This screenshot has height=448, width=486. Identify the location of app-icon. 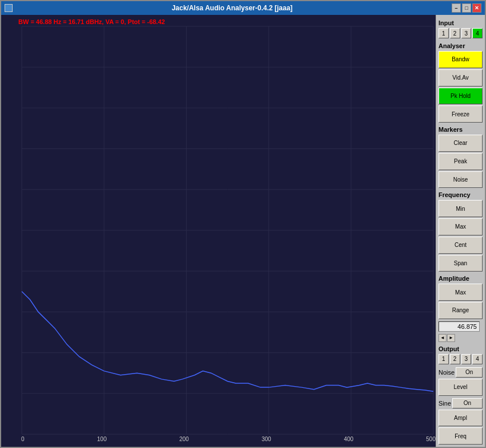
(9, 8).